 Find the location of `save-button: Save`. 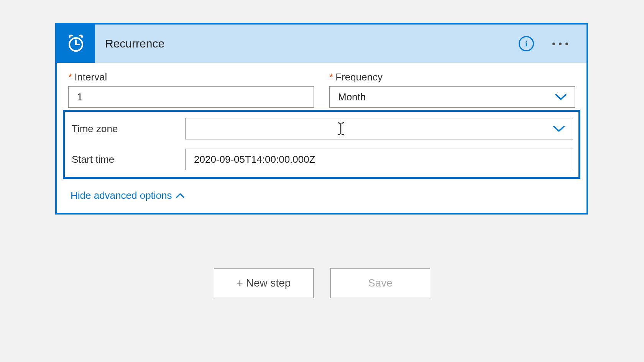

save-button: Save is located at coordinates (380, 283).